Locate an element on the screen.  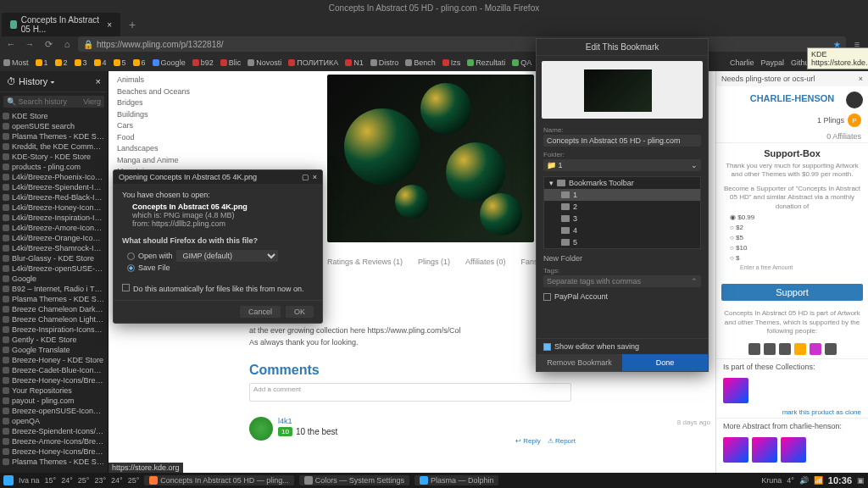
bookmark-item: 6 is located at coordinates (139, 63).